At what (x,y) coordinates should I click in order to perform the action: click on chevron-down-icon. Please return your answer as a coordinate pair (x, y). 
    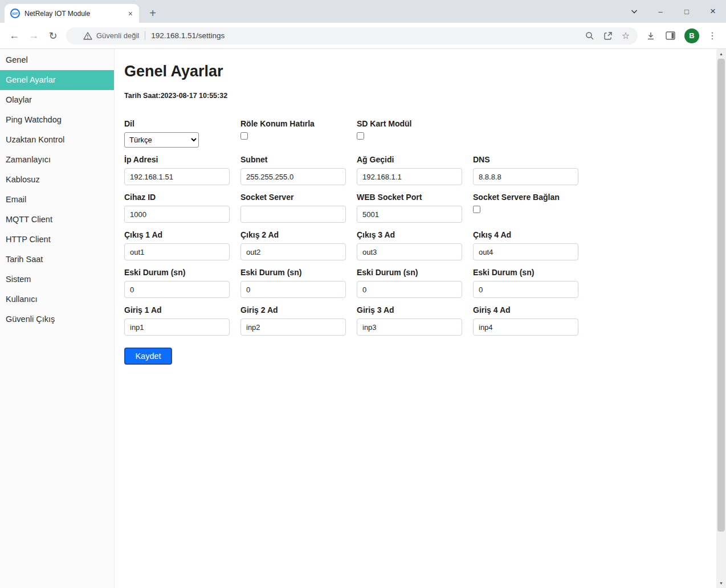
    Looking at the image, I should click on (634, 11).